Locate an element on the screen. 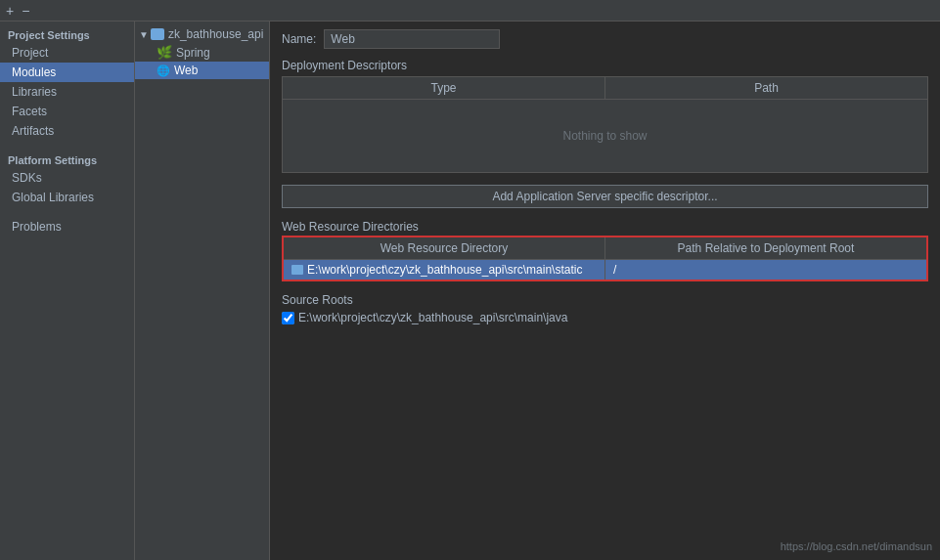  tree-spring-item: 🌿 Spring is located at coordinates (201, 53).